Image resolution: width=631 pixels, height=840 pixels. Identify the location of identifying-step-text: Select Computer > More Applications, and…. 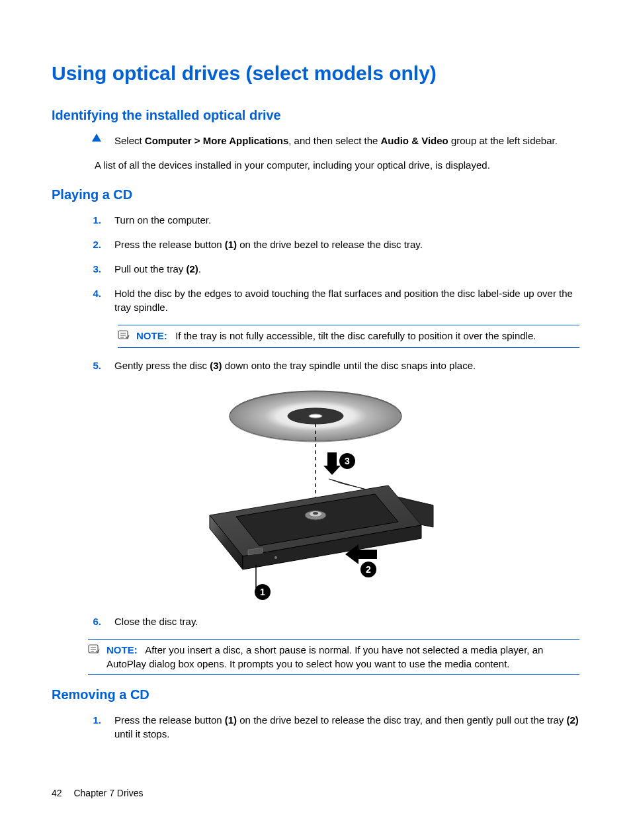
(347, 140).